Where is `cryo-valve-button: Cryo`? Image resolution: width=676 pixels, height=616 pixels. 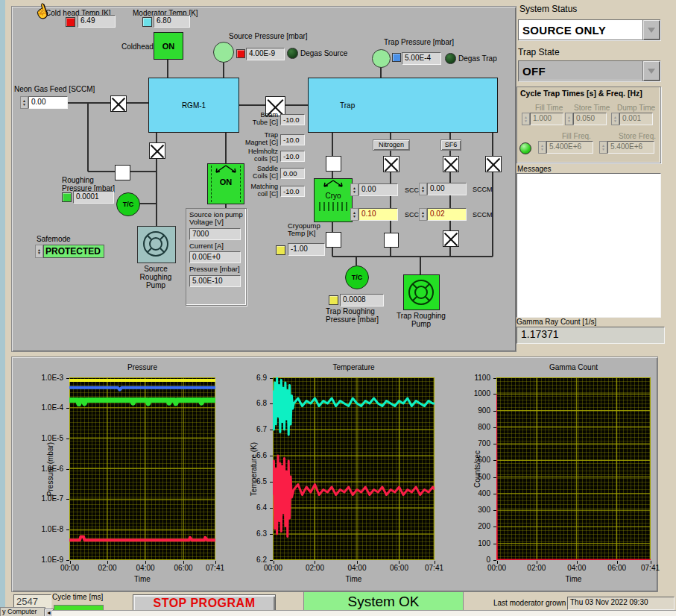 cryo-valve-button: Cryo is located at coordinates (333, 200).